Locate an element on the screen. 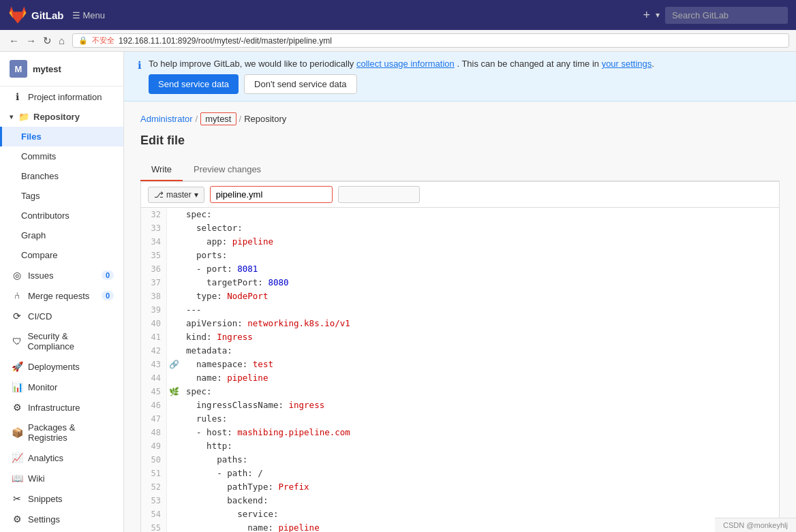  url-bar: 🔒 不安全 192.168.11.101:8929/root/mytest/-/… is located at coordinates (431, 41).